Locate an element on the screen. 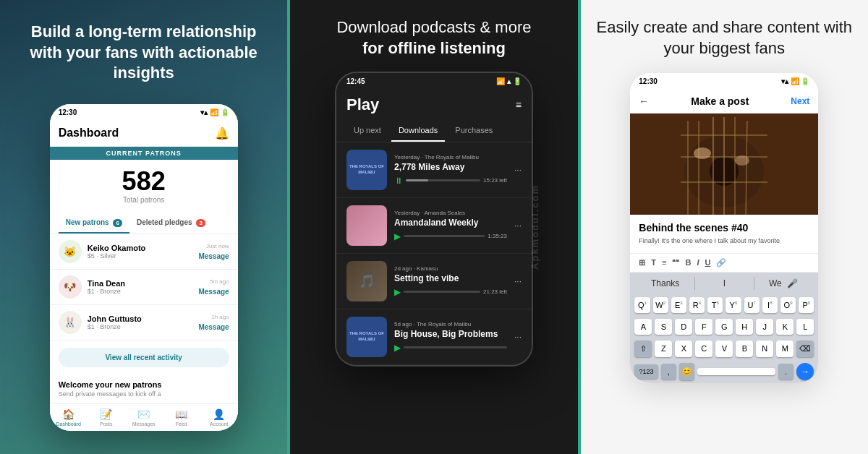 This screenshot has height=454, width=868. key-p: P0 is located at coordinates (806, 305).